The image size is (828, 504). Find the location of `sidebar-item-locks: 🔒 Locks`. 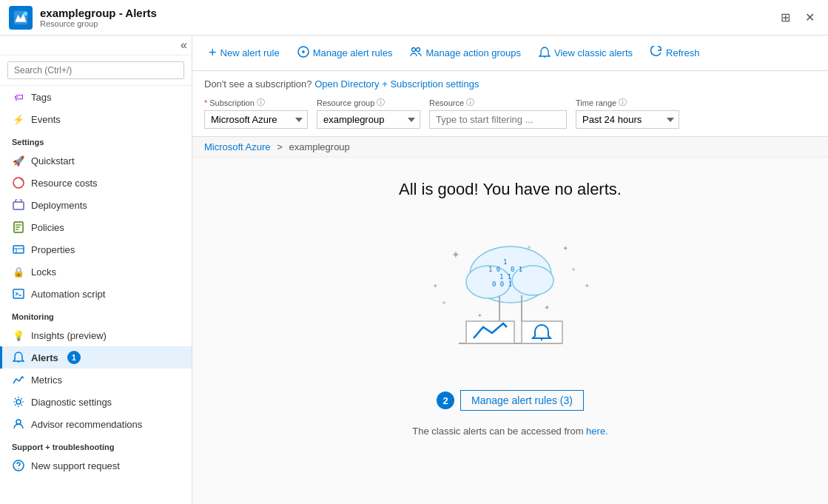

sidebar-item-locks: 🔒 Locks is located at coordinates (96, 272).